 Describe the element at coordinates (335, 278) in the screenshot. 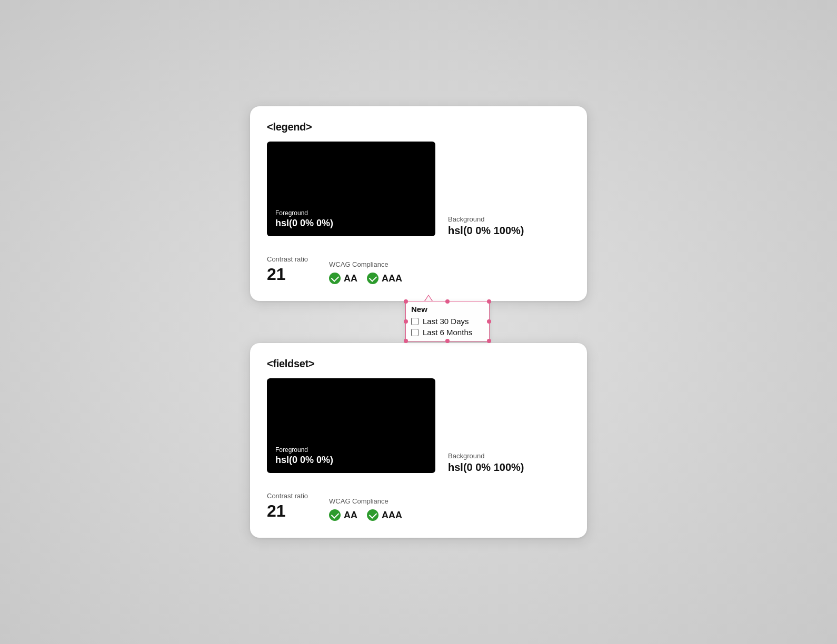

I see `legend-aa-check-icon` at that location.